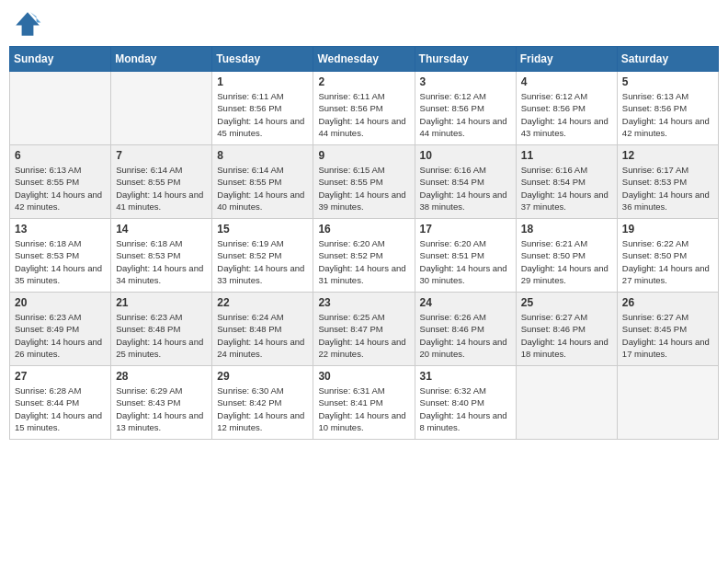 This screenshot has width=728, height=563. I want to click on calendar-cell: 23Sunrise: 6:25 AMSunset: 8:47 PMDayligh…, so click(364, 329).